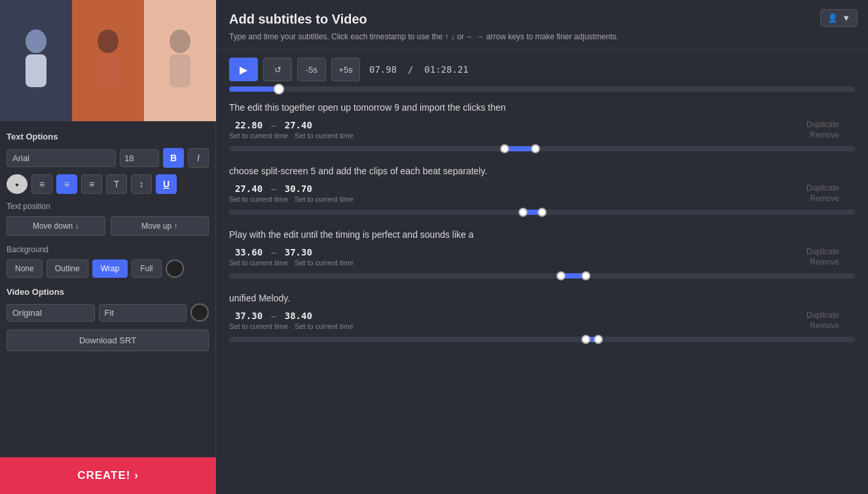  Describe the element at coordinates (107, 341) in the screenshot. I see `download-srt-button: Download SRT` at that location.